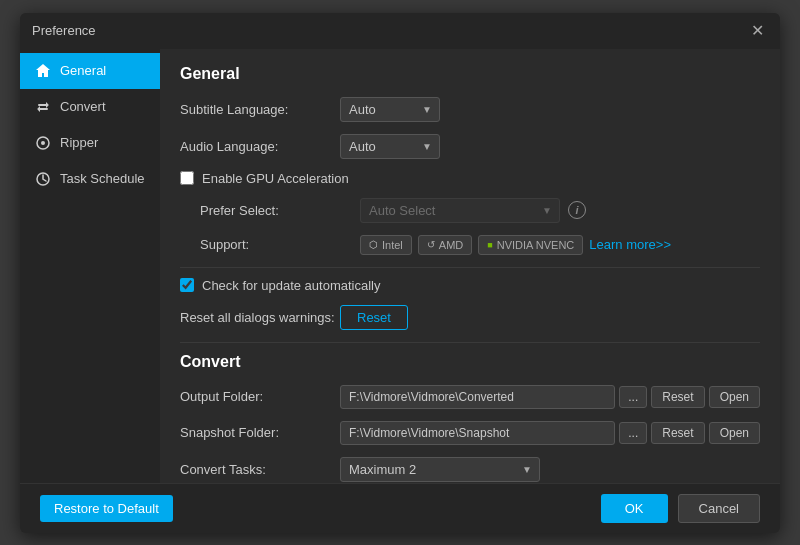  What do you see at coordinates (440, 470) in the screenshot?
I see `convert-tasks-select: Maximum 1 Maximum 2 Maximum 3 Maximum 4` at bounding box center [440, 470].